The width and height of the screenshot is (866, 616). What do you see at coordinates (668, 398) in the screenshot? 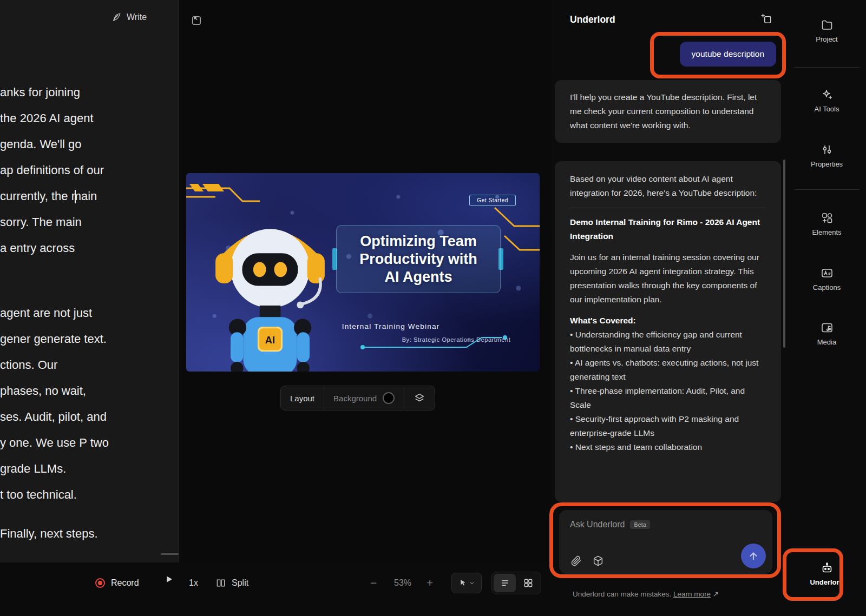
I see `description-bullet: • Three-phase implementation: Audit, Pil…` at bounding box center [668, 398].